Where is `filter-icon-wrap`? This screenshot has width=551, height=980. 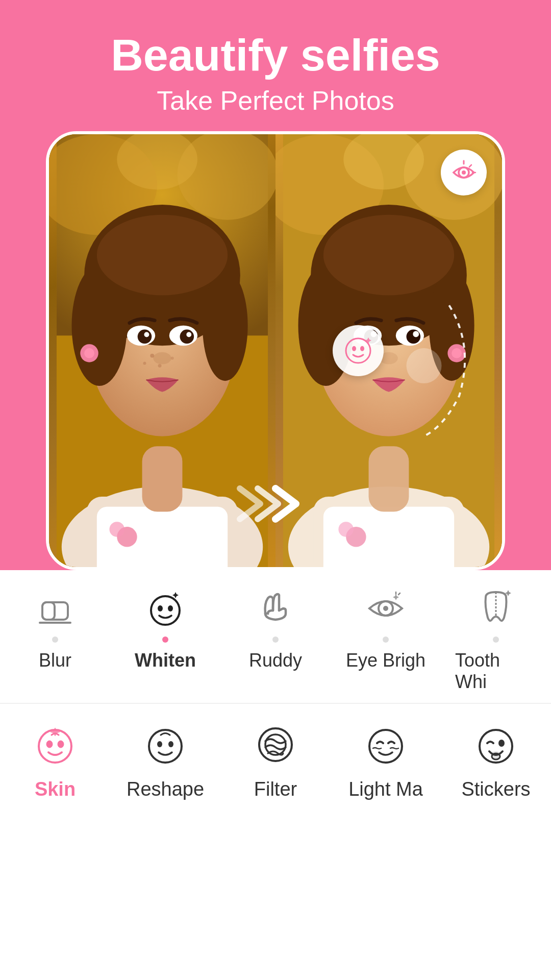 filter-icon-wrap is located at coordinates (276, 745).